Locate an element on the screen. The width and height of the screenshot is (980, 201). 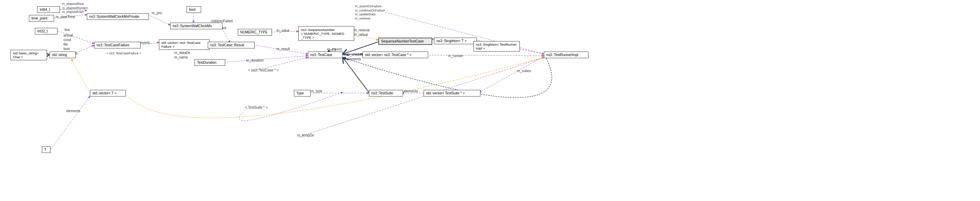
node-TestCaseFailure: ns3::TestCaseFailure is located at coordinates (117, 45).